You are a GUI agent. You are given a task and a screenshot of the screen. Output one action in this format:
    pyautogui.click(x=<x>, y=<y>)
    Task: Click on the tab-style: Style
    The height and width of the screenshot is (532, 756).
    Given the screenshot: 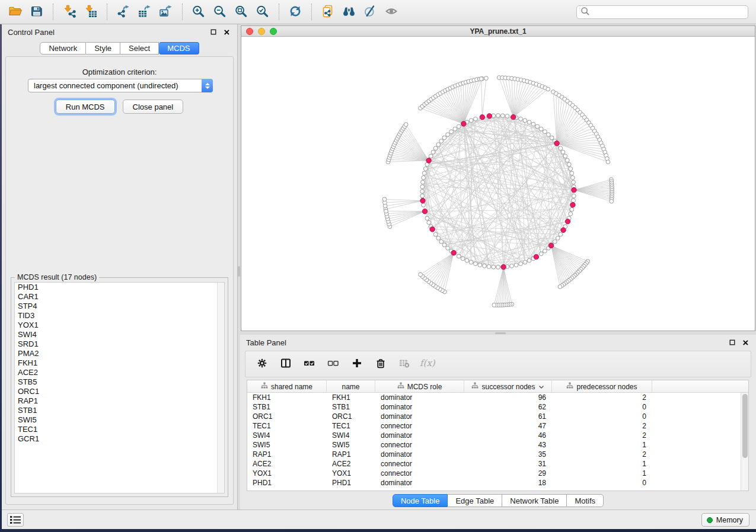 What is the action you would take?
    pyautogui.click(x=103, y=49)
    